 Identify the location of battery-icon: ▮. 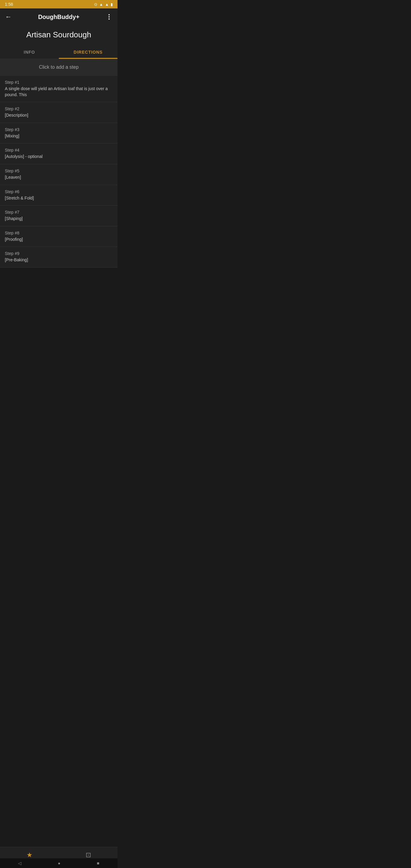
(112, 4).